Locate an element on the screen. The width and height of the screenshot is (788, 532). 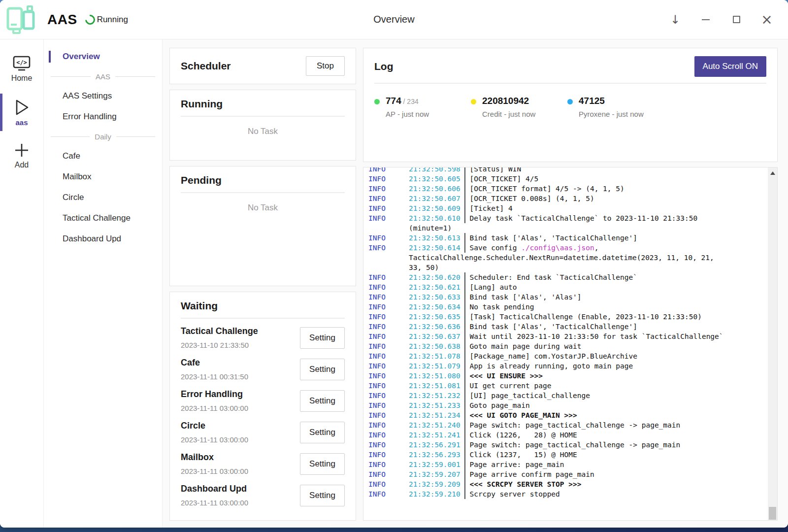
minimize-icon is located at coordinates (706, 20).